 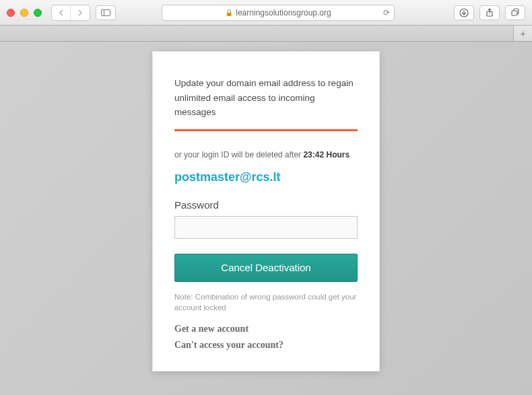 I want to click on get-new-account-link: Get a new account, so click(x=266, y=329).